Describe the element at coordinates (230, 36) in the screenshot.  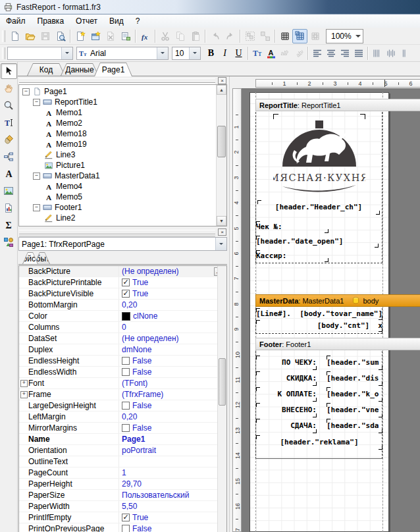
I see `redo-button` at that location.